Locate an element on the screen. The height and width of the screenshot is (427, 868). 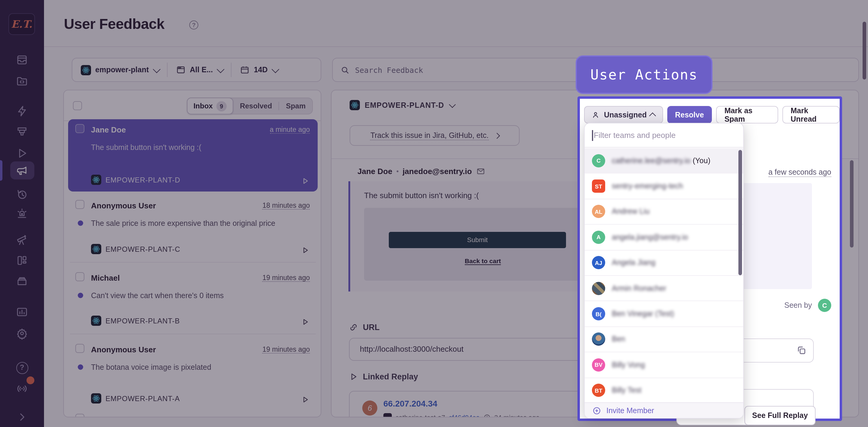
seen-by-avatar: C is located at coordinates (825, 305).